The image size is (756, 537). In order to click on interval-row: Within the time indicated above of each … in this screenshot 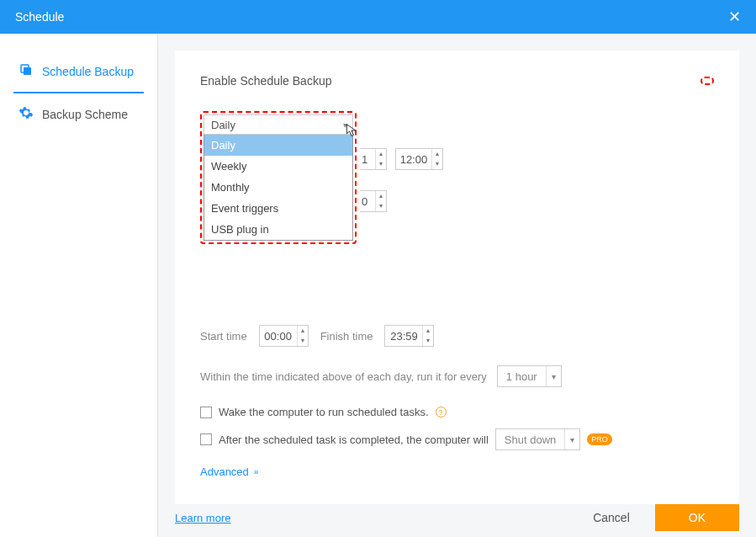, I will do `click(457, 376)`.